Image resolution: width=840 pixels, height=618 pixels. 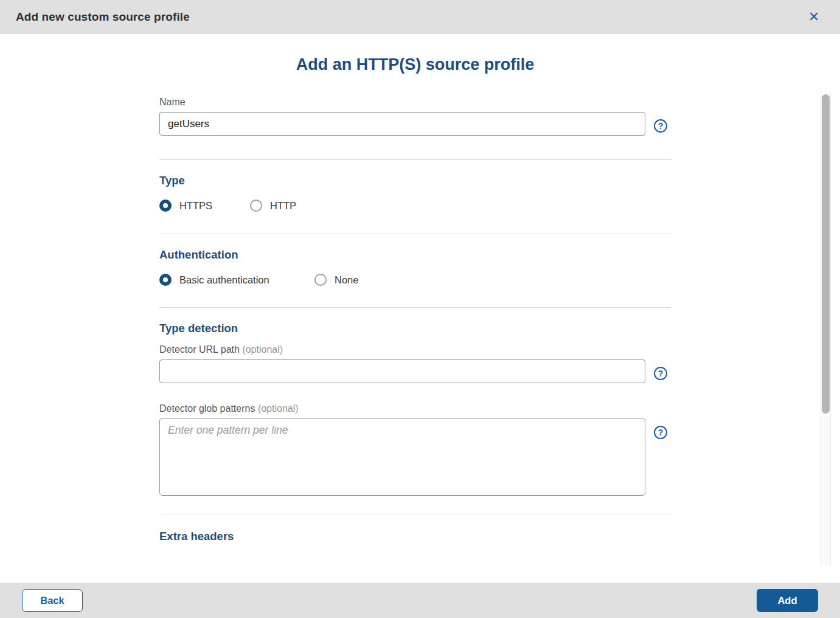 What do you see at coordinates (403, 457) in the screenshot?
I see `detector-glob-patterns-textarea` at bounding box center [403, 457].